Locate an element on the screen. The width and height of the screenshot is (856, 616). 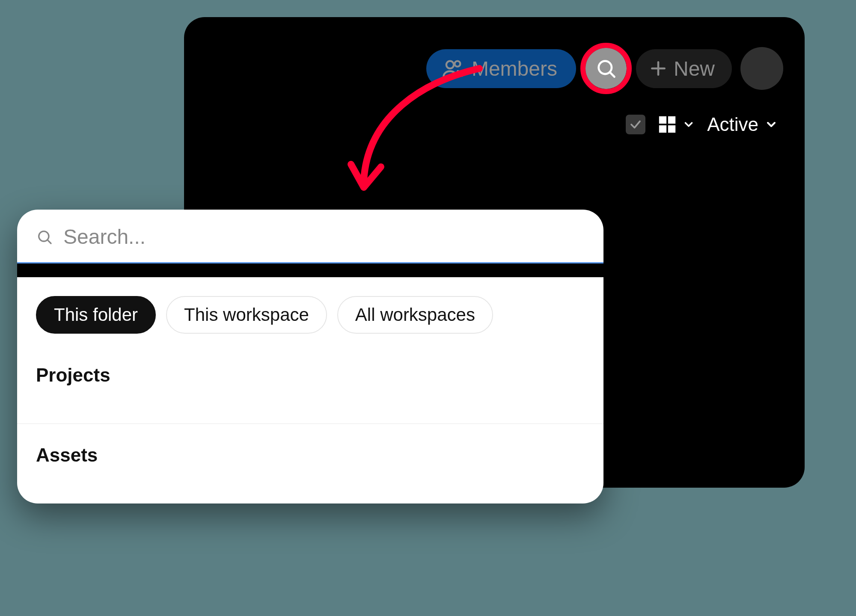
search-button is located at coordinates (606, 68).